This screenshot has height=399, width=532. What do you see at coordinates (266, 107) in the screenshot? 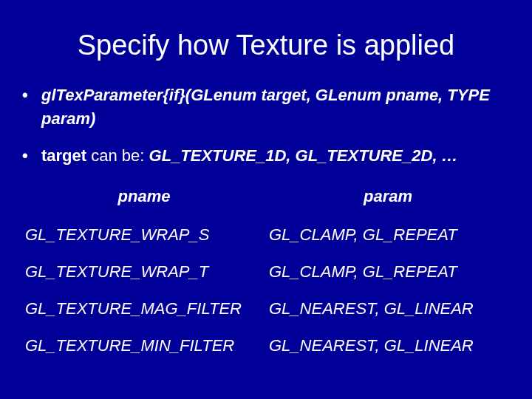
I see `bullet-item-1: • glTexParameter{if}(GLenum target, GLen…` at bounding box center [266, 107].